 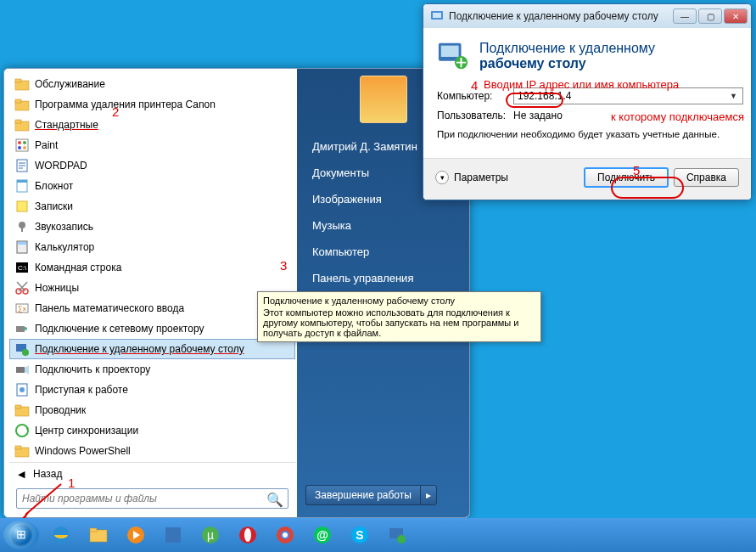 What do you see at coordinates (22, 410) in the screenshot?
I see `explorer-icon` at bounding box center [22, 410].